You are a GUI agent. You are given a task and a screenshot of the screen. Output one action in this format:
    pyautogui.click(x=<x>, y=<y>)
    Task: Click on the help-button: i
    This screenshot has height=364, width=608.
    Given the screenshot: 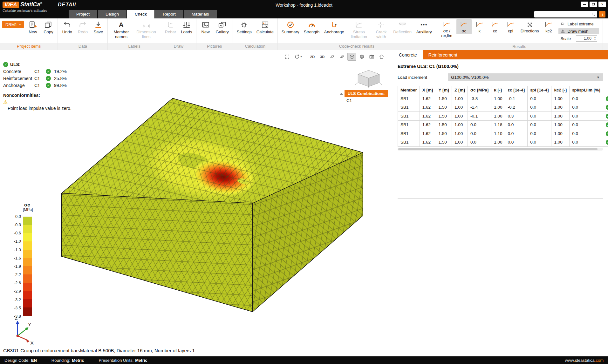 What is the action you would take?
    pyautogui.click(x=602, y=14)
    